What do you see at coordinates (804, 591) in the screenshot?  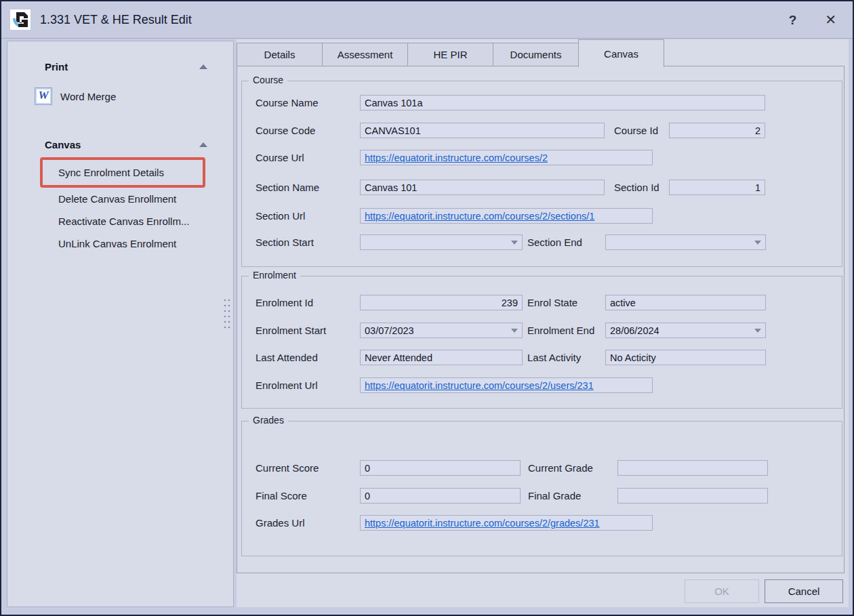 I see `cancel-button: Cancel` at bounding box center [804, 591].